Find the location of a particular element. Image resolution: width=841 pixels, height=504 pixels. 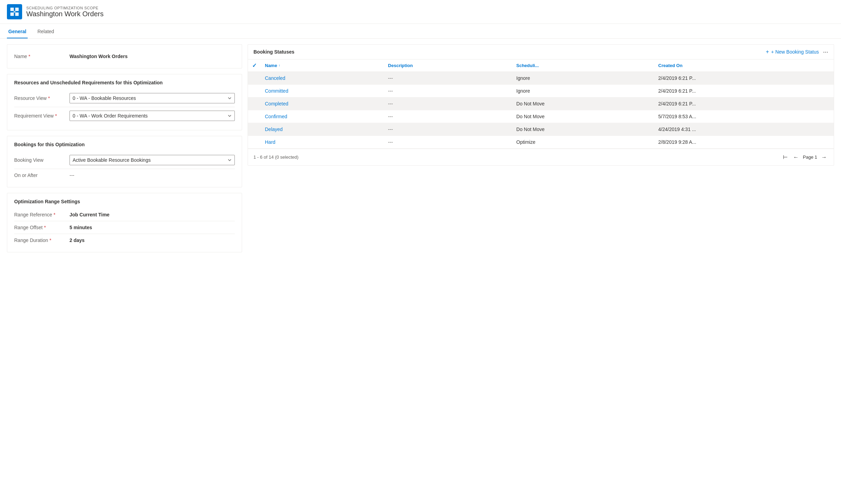

booking-view-row: Booking View Active Bookable Resource Bo… is located at coordinates (124, 160).